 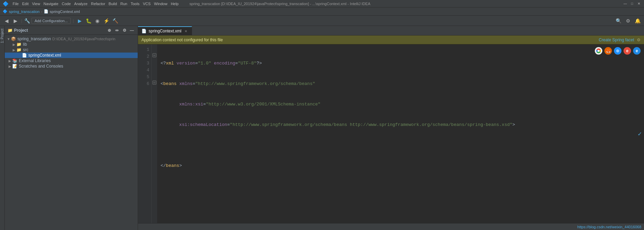 What do you see at coordinates (165, 31) in the screenshot?
I see `tab-filename: springContext.xml` at bounding box center [165, 31].